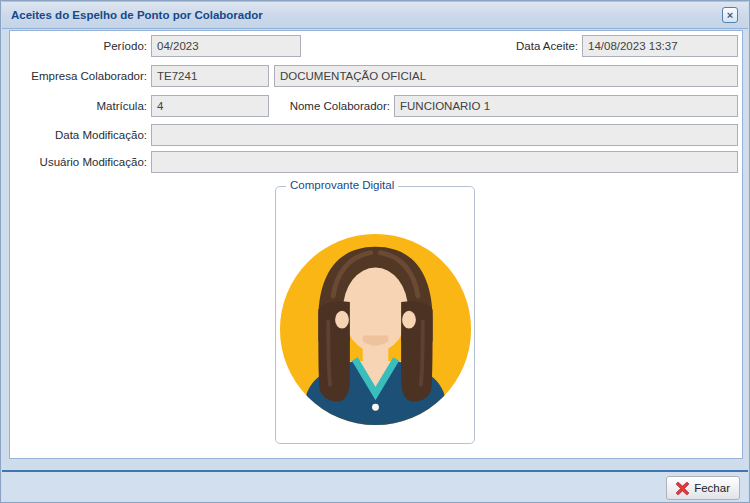 This screenshot has width=750, height=503. I want to click on window-title: Aceites do Espelho de Ponto por Colabora…, so click(137, 15).